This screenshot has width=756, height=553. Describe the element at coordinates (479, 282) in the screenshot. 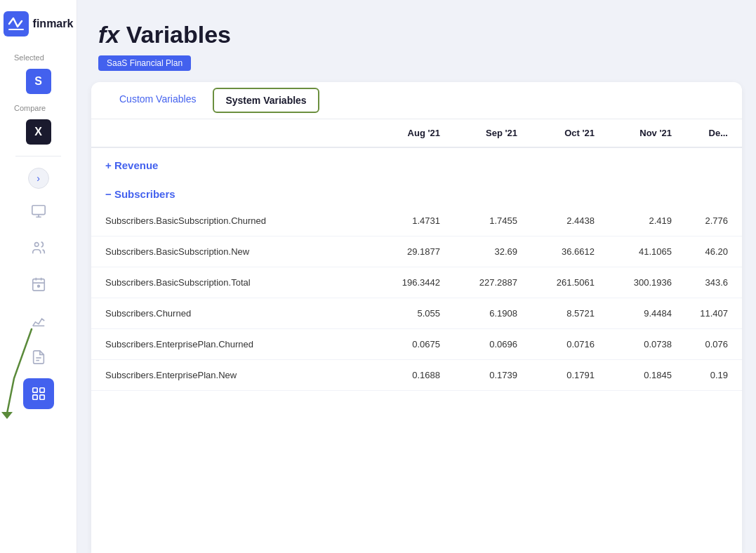

I see `row-sep: 227.2887` at that location.